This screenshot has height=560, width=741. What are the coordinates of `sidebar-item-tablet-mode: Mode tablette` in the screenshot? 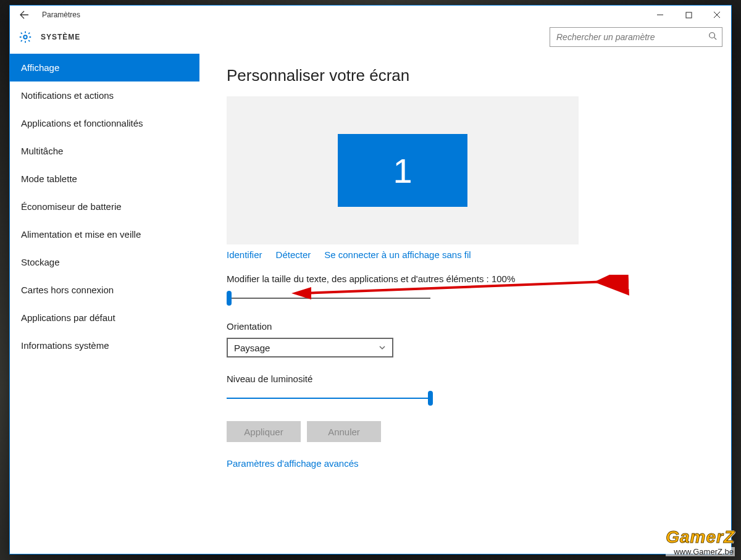 It's located at (105, 179).